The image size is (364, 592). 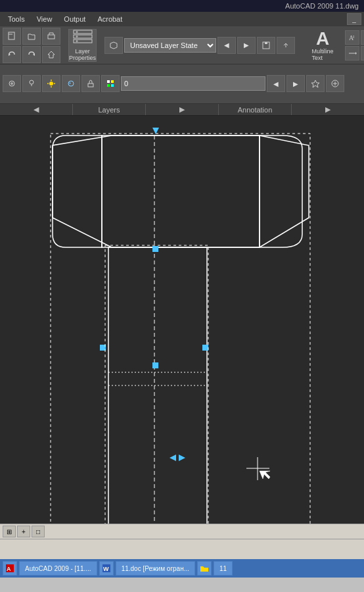 What do you see at coordinates (12, 55) in the screenshot?
I see `undo-btn` at bounding box center [12, 55].